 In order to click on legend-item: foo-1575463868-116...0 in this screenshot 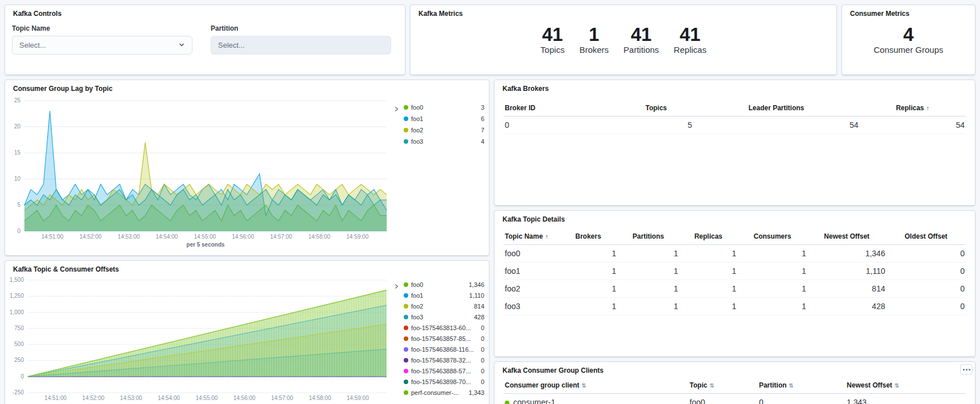, I will do `click(444, 349)`.